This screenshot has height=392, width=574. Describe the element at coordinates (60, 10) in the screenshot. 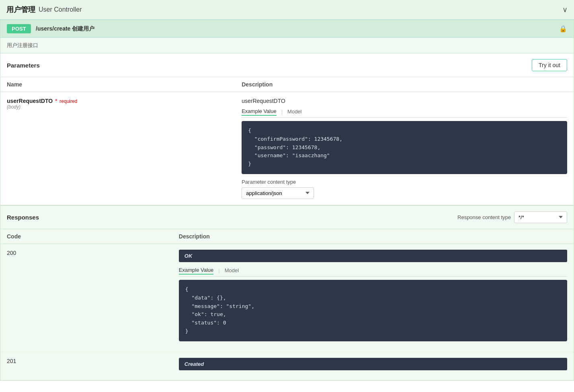

I see `controller-title-en: User Controller` at that location.